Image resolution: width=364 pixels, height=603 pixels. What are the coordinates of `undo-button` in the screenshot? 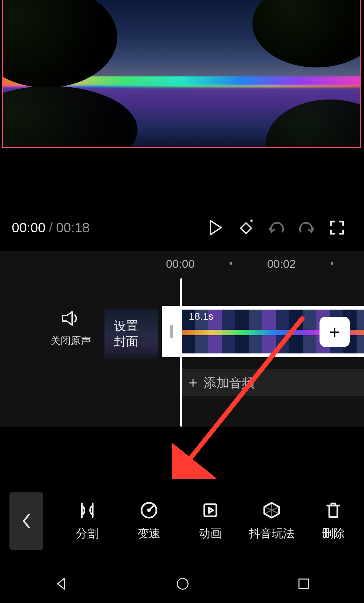 It's located at (276, 228).